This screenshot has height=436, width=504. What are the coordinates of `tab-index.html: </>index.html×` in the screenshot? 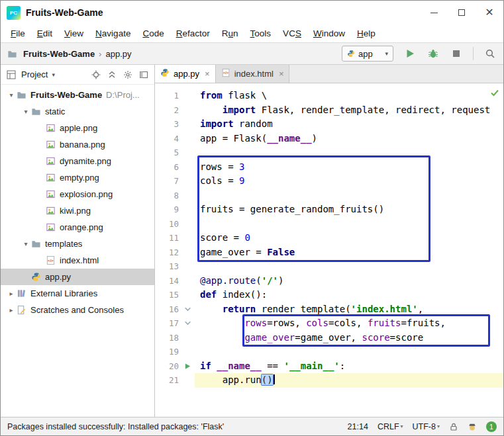 It's located at (253, 74).